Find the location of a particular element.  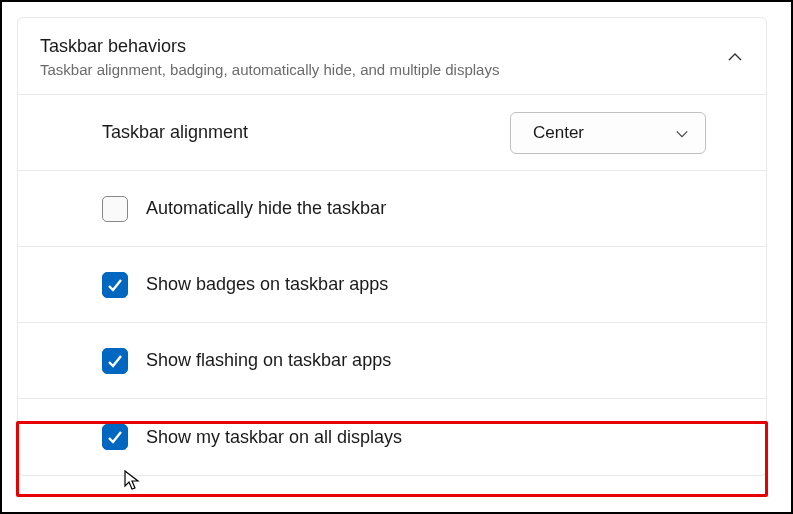

show-flashing-checkbox is located at coordinates (115, 361).